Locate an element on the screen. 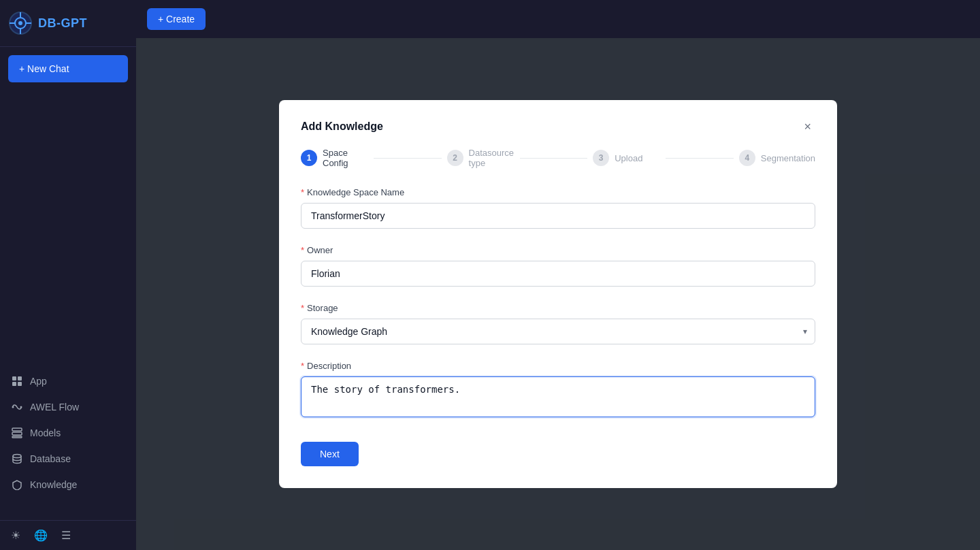  required-marker-1: * is located at coordinates (302, 192).